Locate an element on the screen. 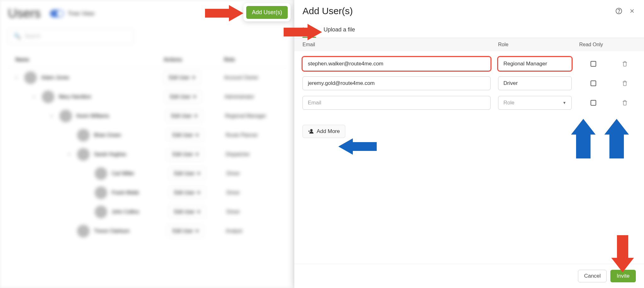  user-name: Frank Webb is located at coordinates (125, 193).